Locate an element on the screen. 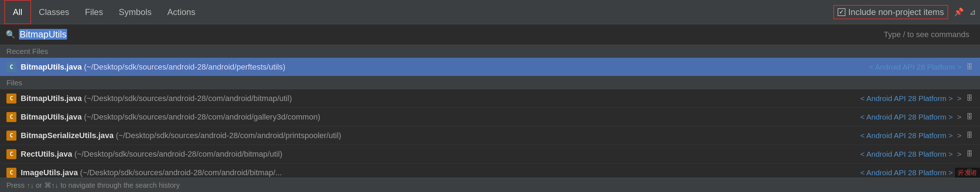 The width and height of the screenshot is (980, 192). file-icon-0: C is located at coordinates (11, 98).